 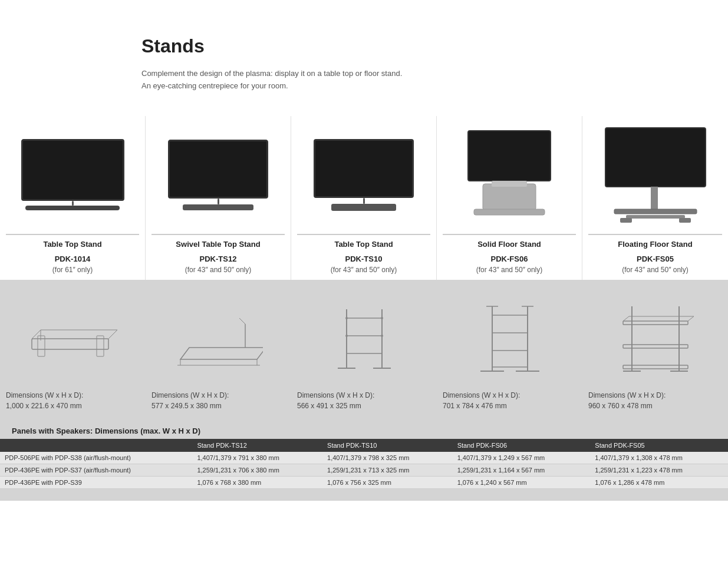 What do you see at coordinates (218, 198) in the screenshot?
I see `product-col-2: Swivel Table Top Stand PDK-TS12 (for 43″…` at bounding box center [218, 198].